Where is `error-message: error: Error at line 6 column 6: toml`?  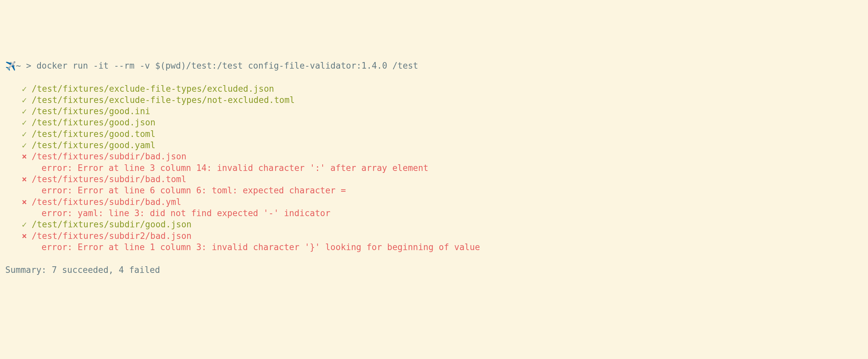
error-message: error: Error at line 6 column 6: toml is located at coordinates (434, 190).